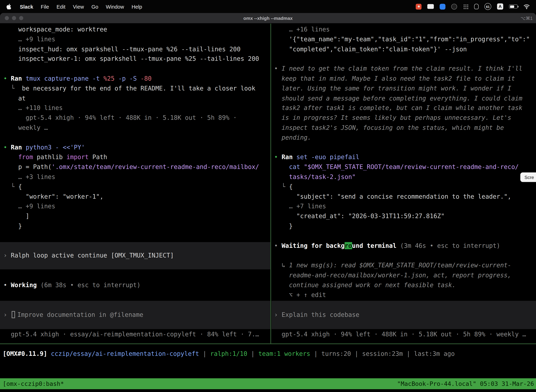  What do you see at coordinates (122, 49) in the screenshot?
I see `text-segment: inspect_hud: omx sparkshell --tmux-pane …` at bounding box center [122, 49].